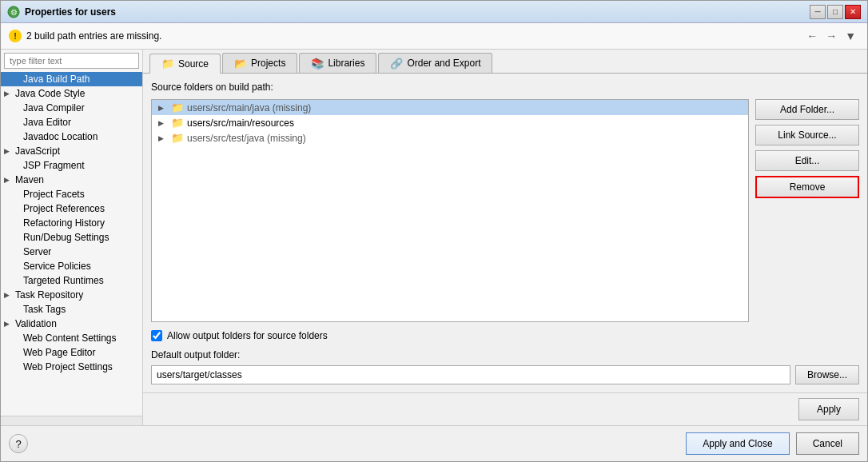 The image size is (868, 462). Describe the element at coordinates (72, 352) in the screenshot. I see `sidebar-item: Web Page Editor` at that location.